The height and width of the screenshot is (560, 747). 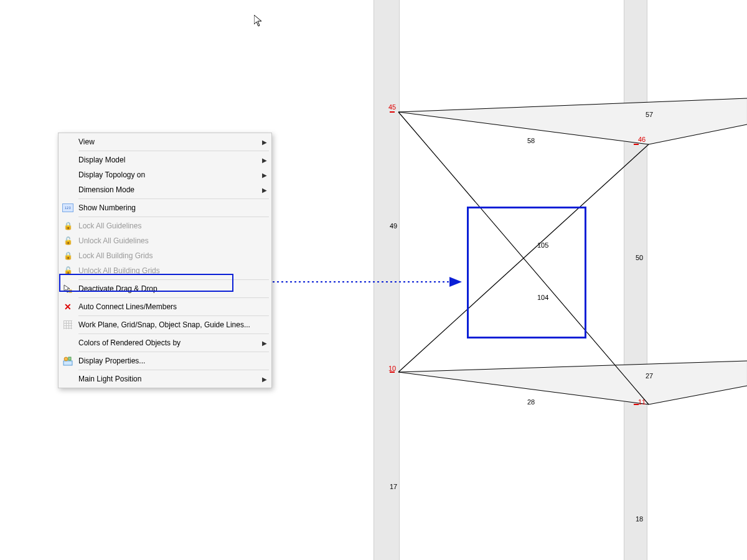 What do you see at coordinates (165, 160) in the screenshot?
I see `menu-display-model: Display Model ▶` at bounding box center [165, 160].